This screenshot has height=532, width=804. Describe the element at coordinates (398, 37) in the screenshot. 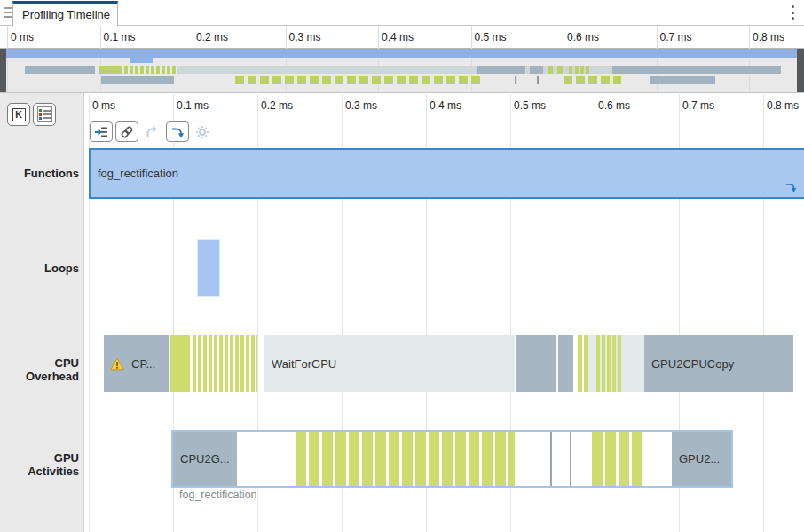

I see `overview-tick-label: 0.4 ms` at that location.